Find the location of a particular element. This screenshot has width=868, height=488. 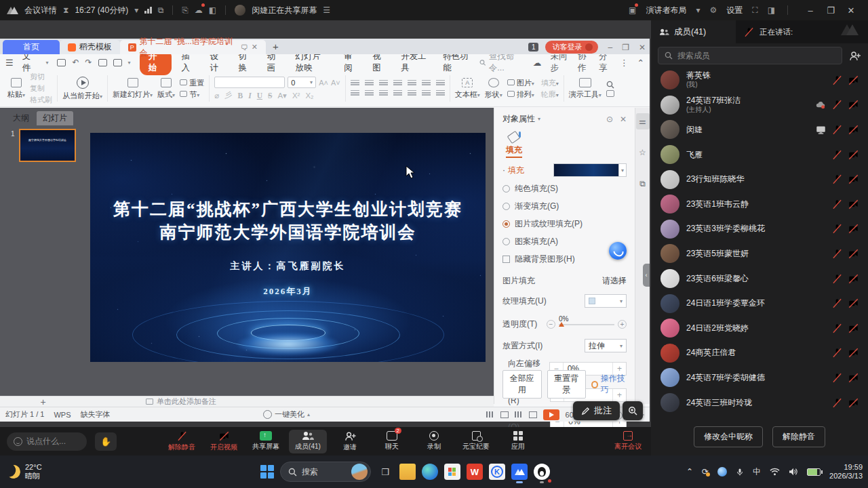

line-spacing-button is located at coordinates (426, 94).